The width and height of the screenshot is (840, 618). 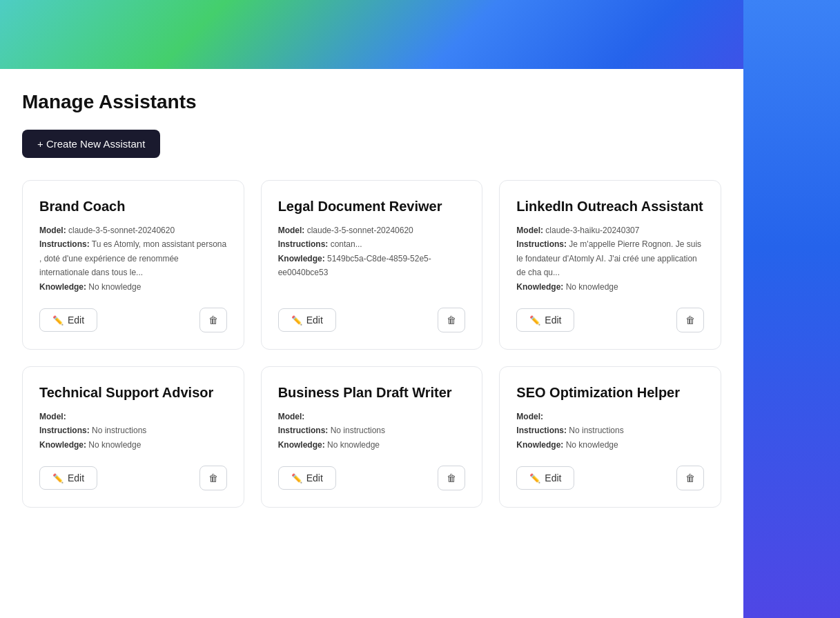 I want to click on edit-button-technical-support-advisor: Edit, so click(x=68, y=478).